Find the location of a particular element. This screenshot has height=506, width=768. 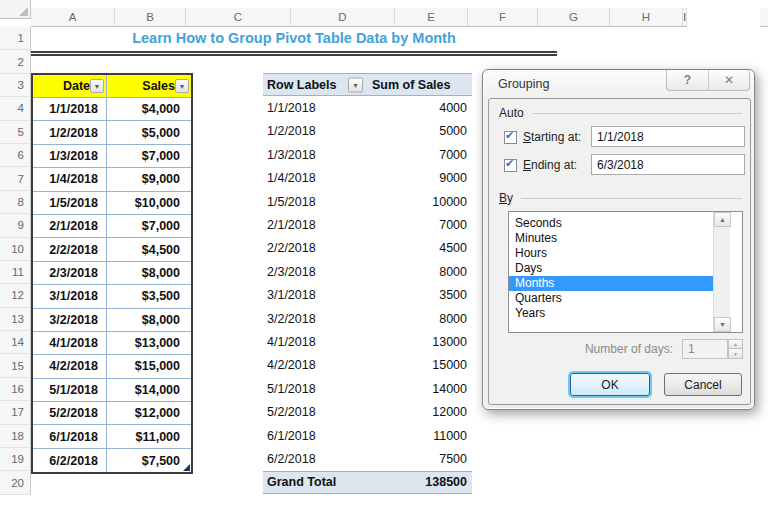

pivot-date-cell: 1/3/2018 is located at coordinates (316, 154).